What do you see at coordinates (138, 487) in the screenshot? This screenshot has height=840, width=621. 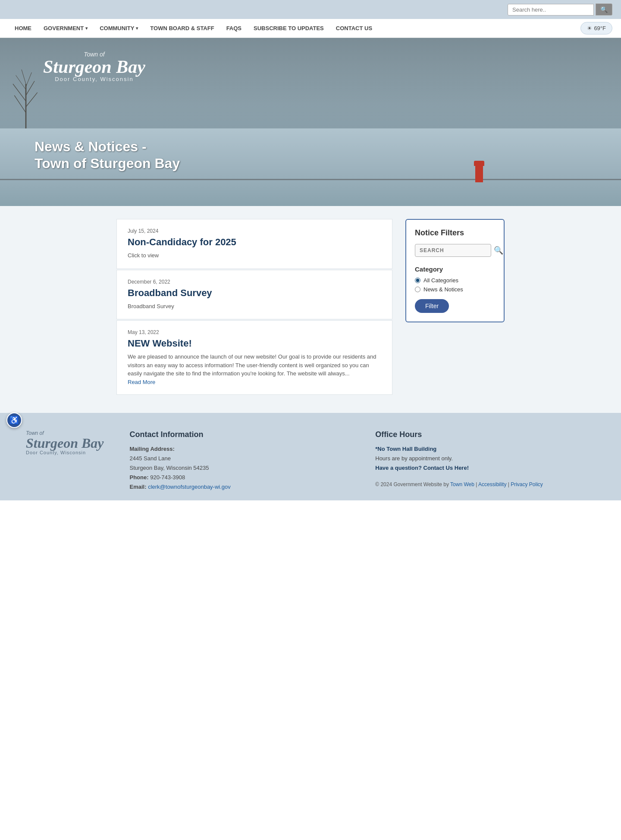 I see `footer-email-label: Email:` at bounding box center [138, 487].